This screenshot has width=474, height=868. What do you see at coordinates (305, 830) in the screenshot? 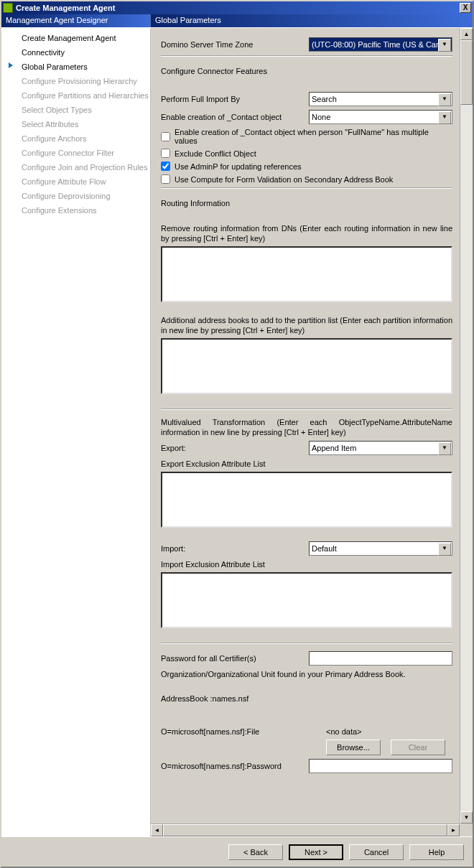
I see `scroll-thumb-h` at bounding box center [305, 830].